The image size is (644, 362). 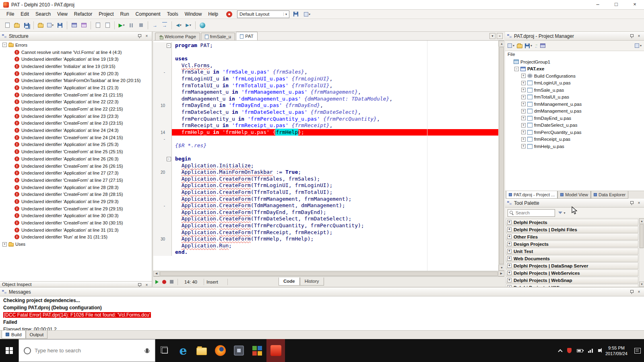 What do you see at coordinates (326, 105) in the screenshot?
I see `code-line-10: 10 frmDayEnd_u in 'frmDayEnd_u.pas' {frm…` at bounding box center [326, 105].